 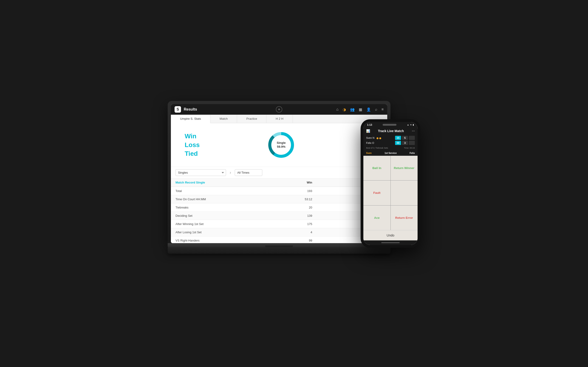 I want to click on row-label: Time On Court HH:MM, so click(x=218, y=199).